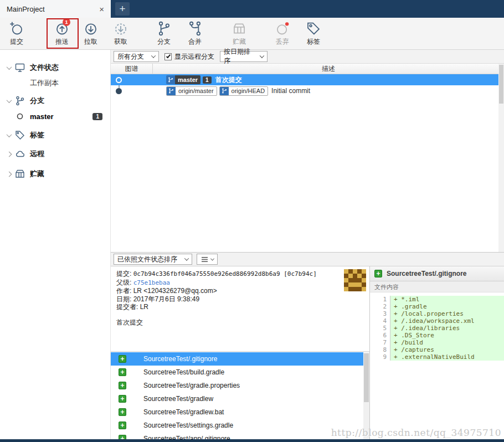  Describe the element at coordinates (20, 135) in the screenshot. I see `tag-icon` at that location.